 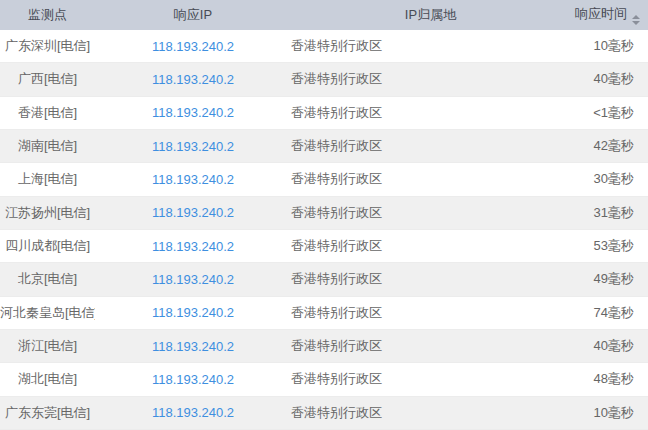 What do you see at coordinates (636, 20) in the screenshot?
I see `sort-updown-icon` at bounding box center [636, 20].